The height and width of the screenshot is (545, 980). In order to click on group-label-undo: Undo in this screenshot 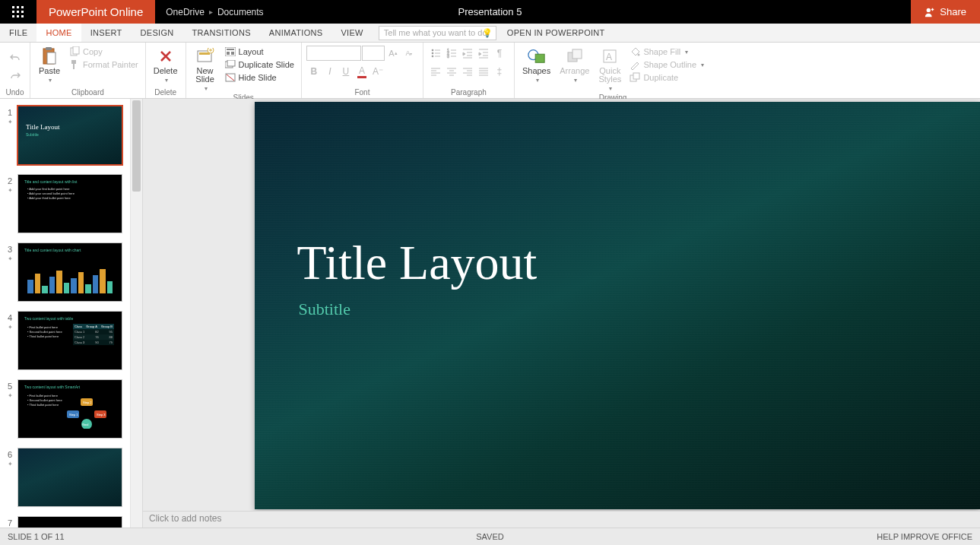, I will do `click(15, 93)`.